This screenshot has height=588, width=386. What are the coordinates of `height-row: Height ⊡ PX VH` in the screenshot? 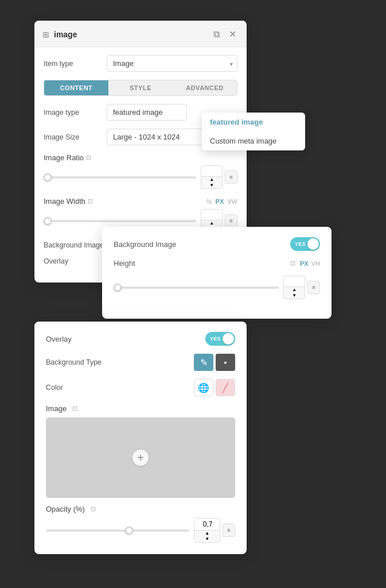 It's located at (217, 263).